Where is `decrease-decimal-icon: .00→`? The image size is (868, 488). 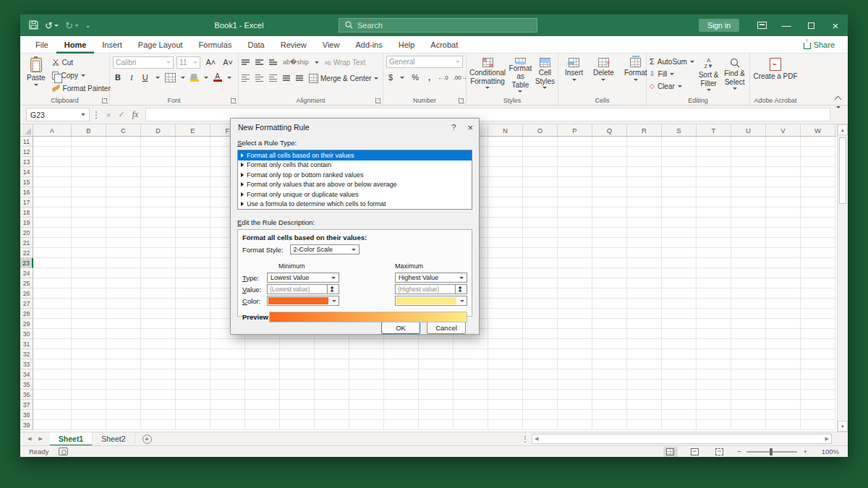 decrease-decimal-icon: .00→ is located at coordinates (460, 78).